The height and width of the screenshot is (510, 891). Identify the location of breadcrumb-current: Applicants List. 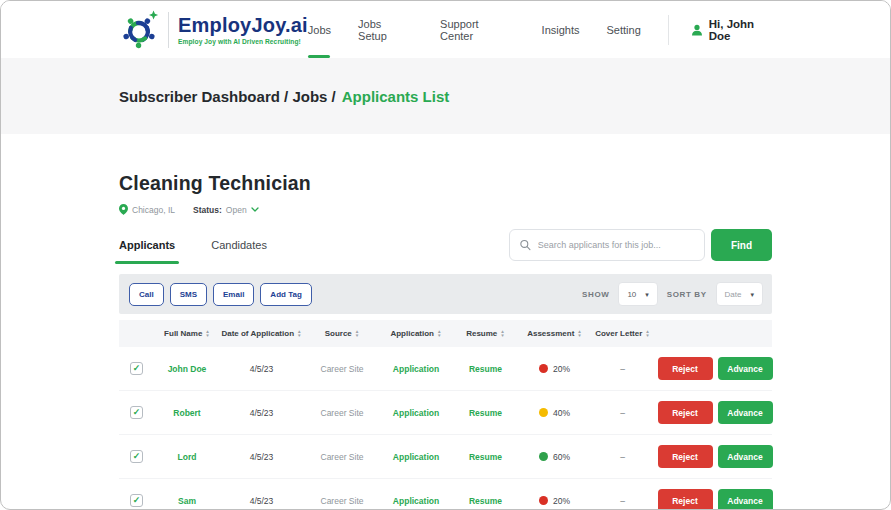
(396, 96).